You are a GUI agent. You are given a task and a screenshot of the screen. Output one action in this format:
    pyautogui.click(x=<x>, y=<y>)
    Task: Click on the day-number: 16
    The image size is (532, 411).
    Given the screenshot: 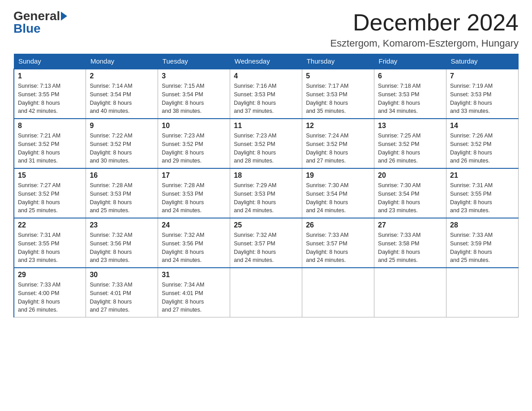 What is the action you would take?
    pyautogui.click(x=122, y=176)
    